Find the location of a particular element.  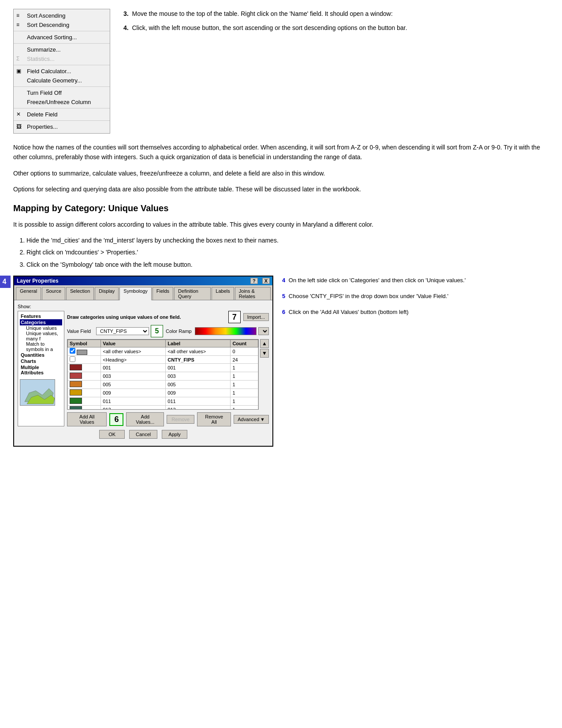

cancel-button: Cancel is located at coordinates (143, 434).